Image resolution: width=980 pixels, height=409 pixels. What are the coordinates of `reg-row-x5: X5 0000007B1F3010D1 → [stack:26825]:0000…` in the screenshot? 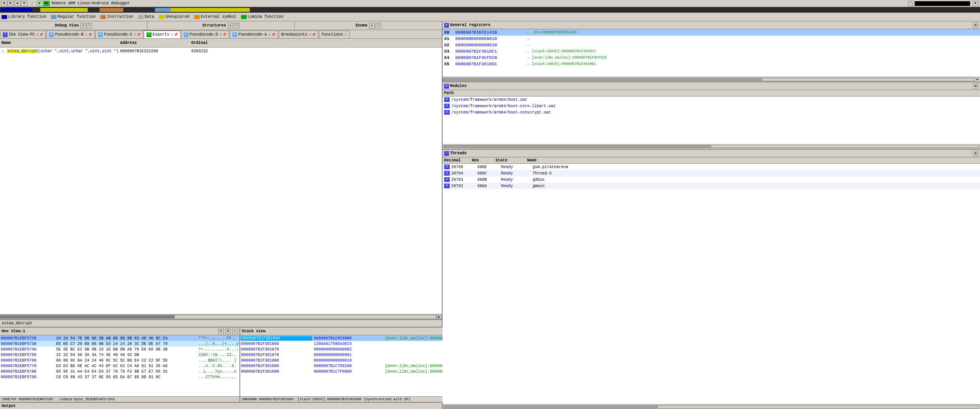 It's located at (711, 64).